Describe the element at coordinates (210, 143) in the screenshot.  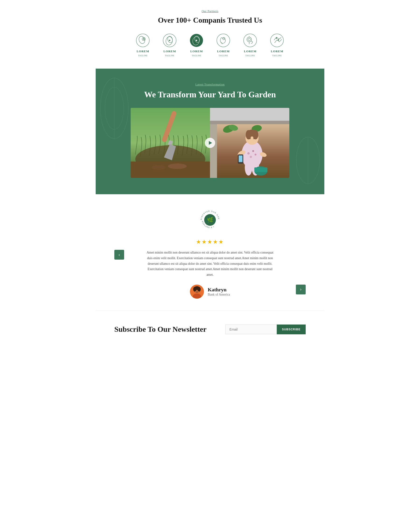
I see `transformation-images` at that location.